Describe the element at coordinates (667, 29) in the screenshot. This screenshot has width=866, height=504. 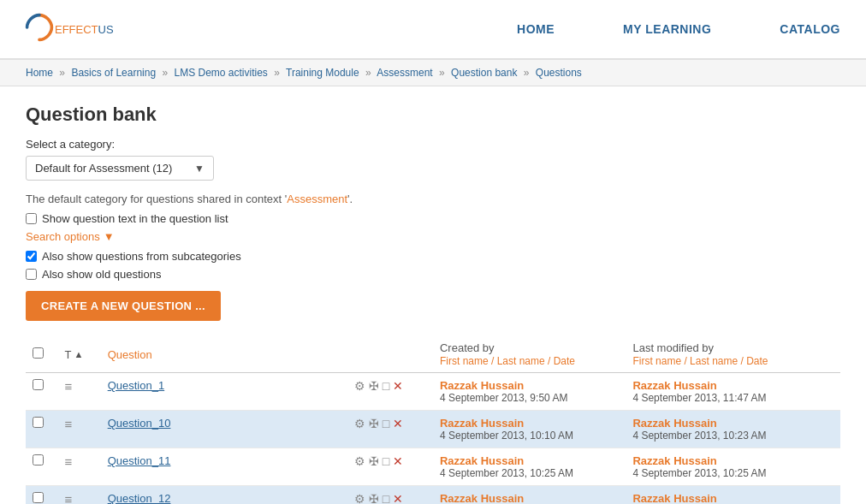
I see `nav-my-learning: MY LEARNING` at that location.